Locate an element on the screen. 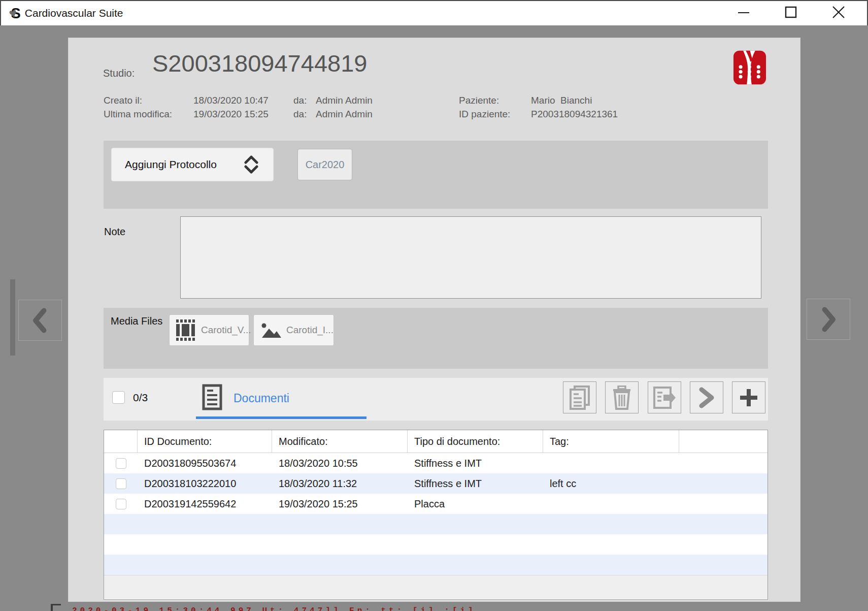  add-protocol-dropdown-label: Aggiungi Protocollo is located at coordinates (177, 165).